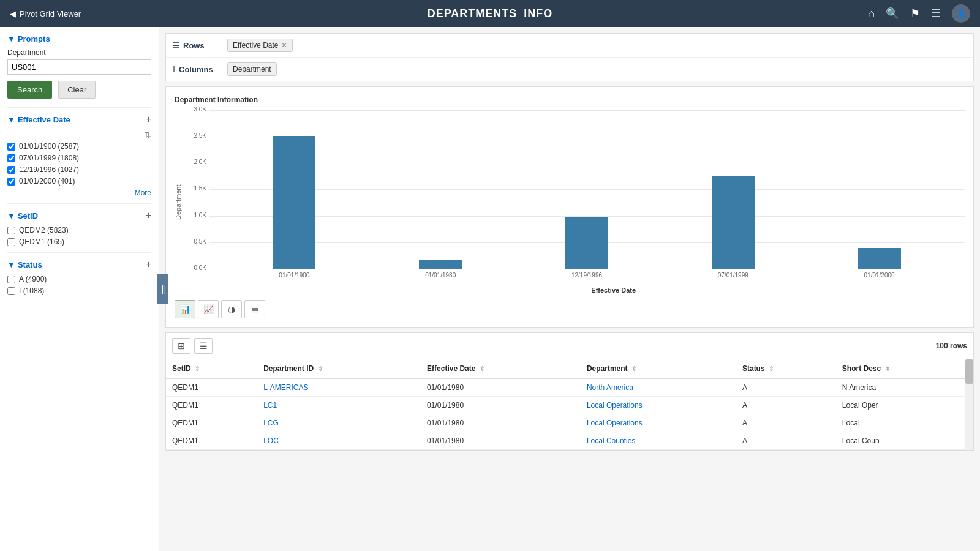  Describe the element at coordinates (339, 424) in the screenshot. I see `cell-deptid-2: LCG` at that location.